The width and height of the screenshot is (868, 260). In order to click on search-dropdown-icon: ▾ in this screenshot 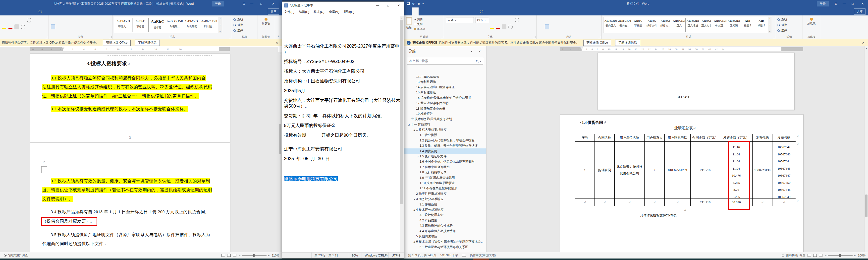, I will do `click(480, 61)`.